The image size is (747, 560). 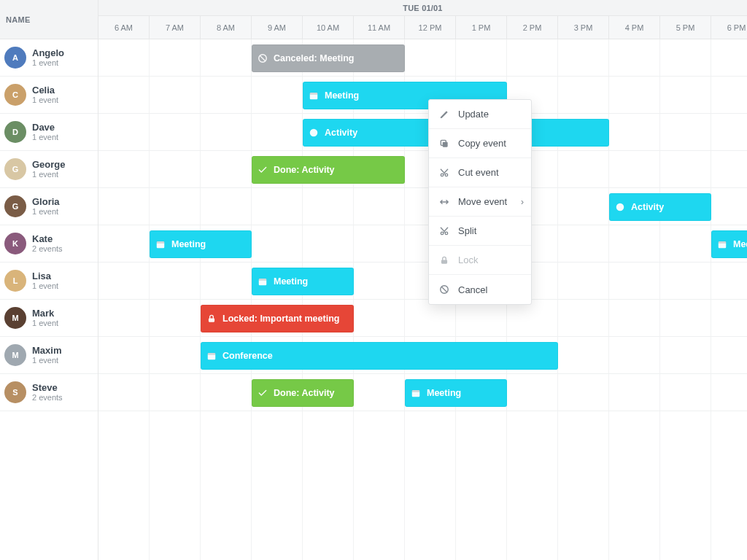 What do you see at coordinates (480, 144) in the screenshot?
I see `context-menu-item: Copy event` at bounding box center [480, 144].